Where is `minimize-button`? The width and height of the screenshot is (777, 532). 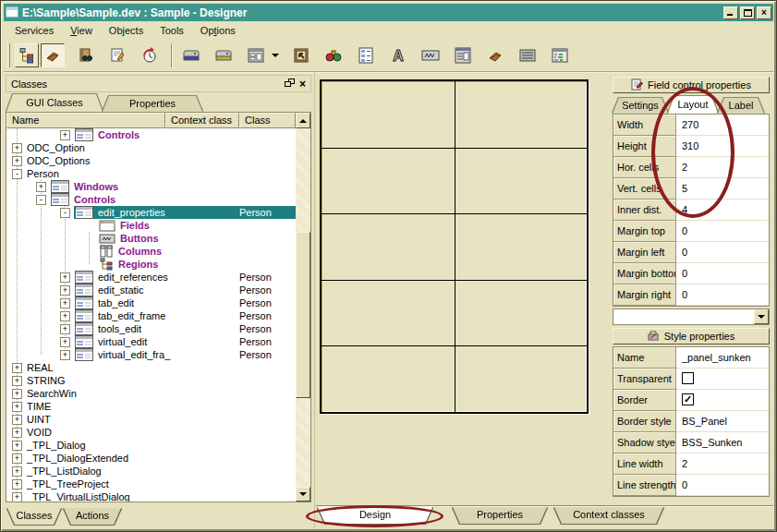
minimize-button is located at coordinates (731, 13).